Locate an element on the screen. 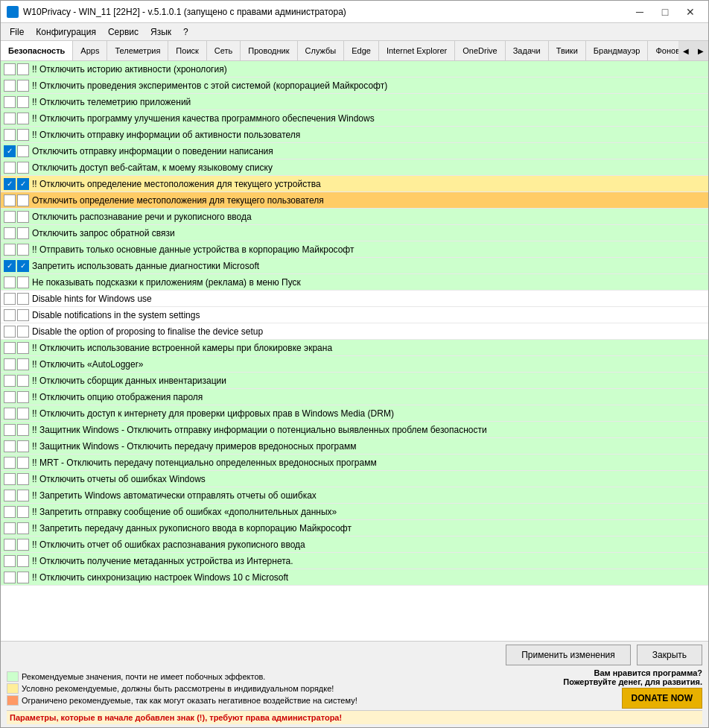  close-window-button: Закрыть is located at coordinates (670, 655).